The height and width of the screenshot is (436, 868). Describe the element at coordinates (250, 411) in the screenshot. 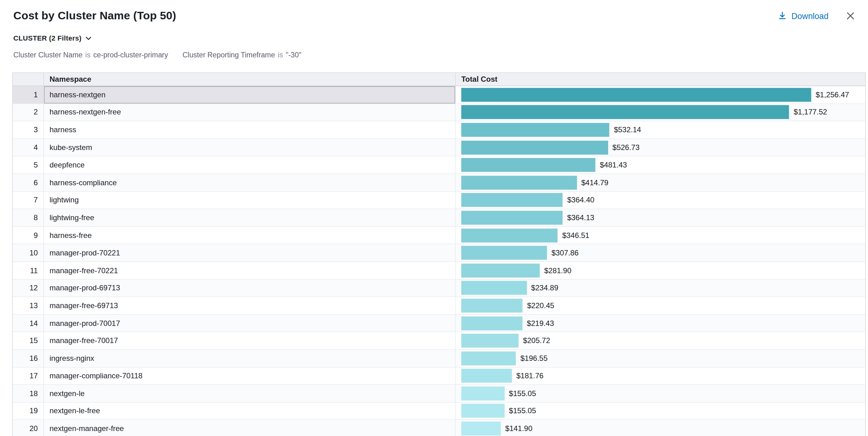

I see `namespace-cell: nextgen-le-free` at that location.